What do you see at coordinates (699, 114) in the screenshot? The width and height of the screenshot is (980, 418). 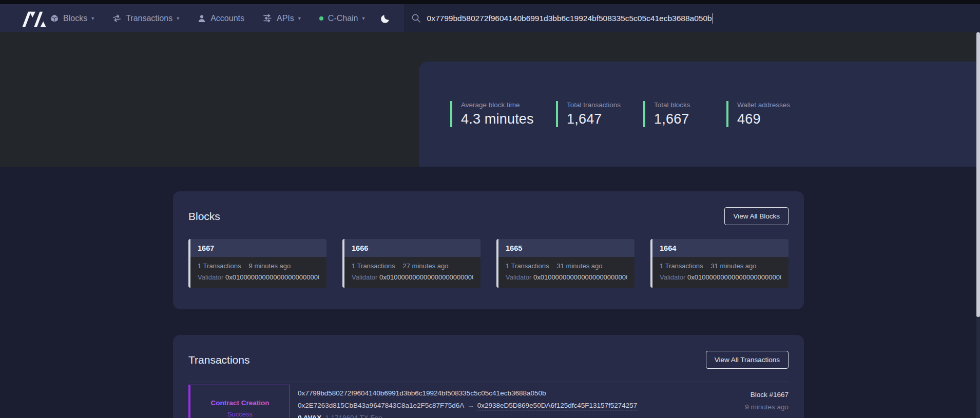 I see `network-stats-card: Average block time 4.3 minutes Total tra…` at bounding box center [699, 114].